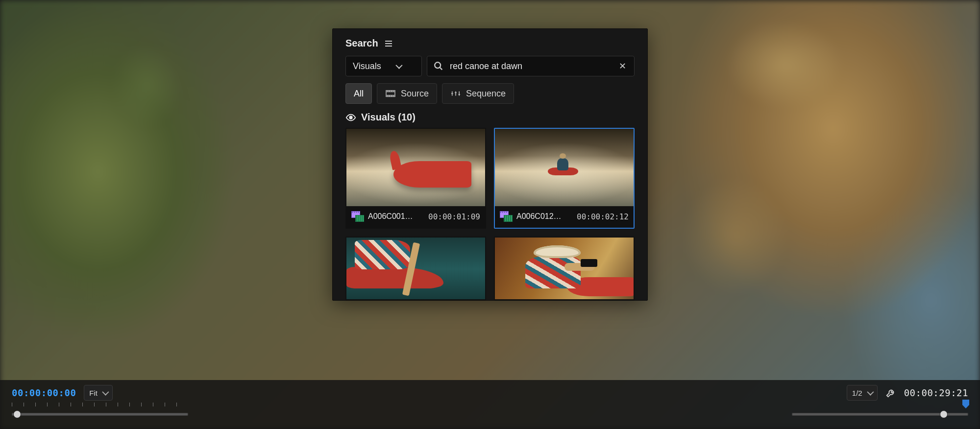 The height and width of the screenshot is (429, 980). Describe the element at coordinates (530, 67) in the screenshot. I see `search-input` at that location.